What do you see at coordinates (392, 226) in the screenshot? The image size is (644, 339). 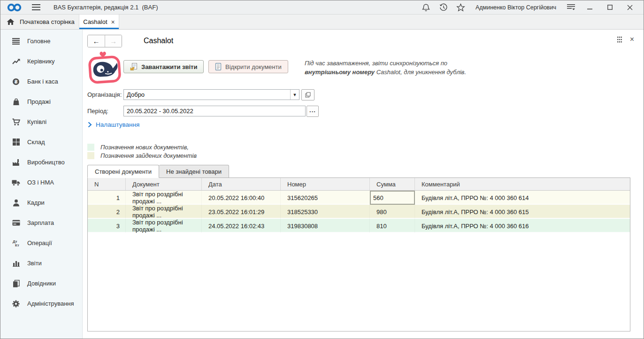 I see `cell-sum: 810` at bounding box center [392, 226].